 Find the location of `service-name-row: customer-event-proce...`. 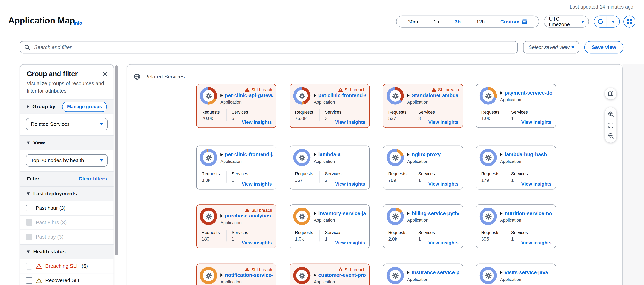

service-name-row: customer-event-proce... is located at coordinates (340, 275).